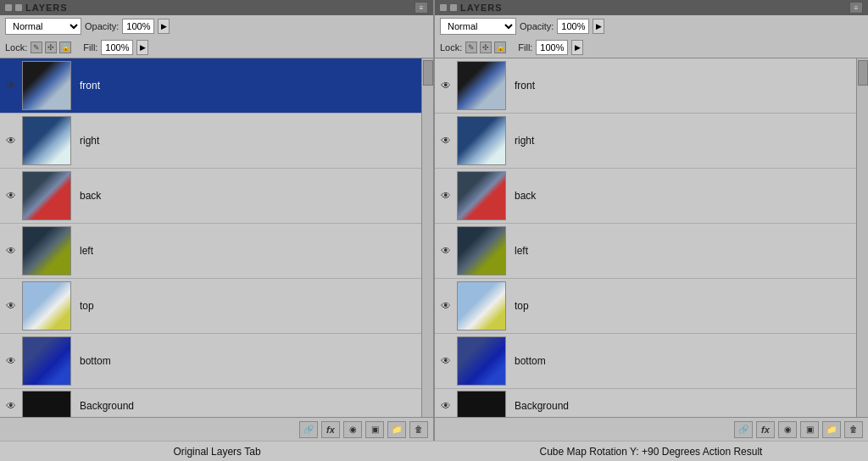 This screenshot has width=868, height=461. I want to click on right-resize-handle2, so click(453, 8).